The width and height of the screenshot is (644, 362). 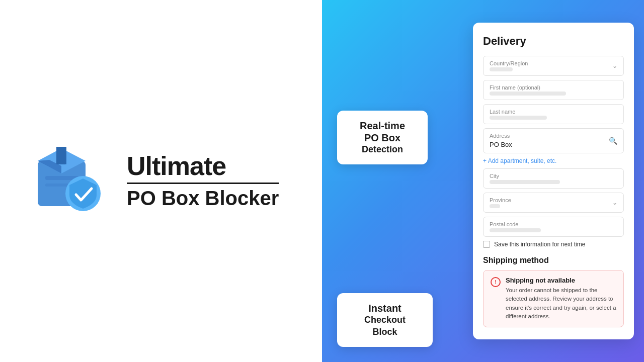 I want to click on shipping-error-box: ! Shipping not available Your order cann…, so click(x=553, y=299).